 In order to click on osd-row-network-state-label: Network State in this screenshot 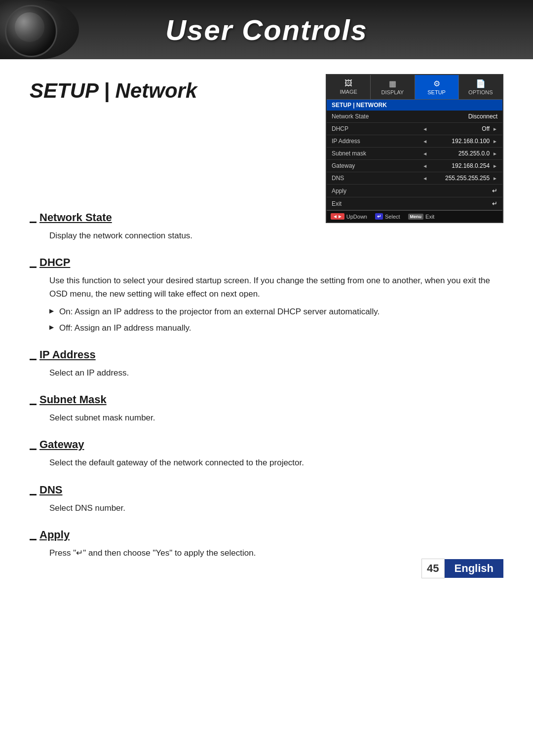, I will do `click(385, 116)`.